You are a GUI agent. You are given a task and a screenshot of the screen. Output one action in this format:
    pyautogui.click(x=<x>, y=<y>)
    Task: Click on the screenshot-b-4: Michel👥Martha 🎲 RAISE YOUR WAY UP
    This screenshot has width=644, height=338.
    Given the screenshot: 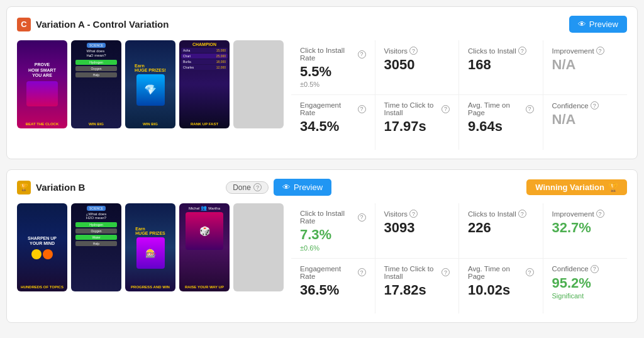 What is the action you would take?
    pyautogui.click(x=204, y=247)
    